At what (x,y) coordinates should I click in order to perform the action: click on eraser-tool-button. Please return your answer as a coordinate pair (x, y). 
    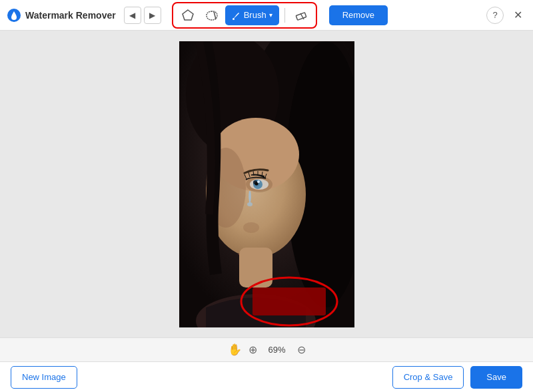
    Looking at the image, I should click on (301, 15).